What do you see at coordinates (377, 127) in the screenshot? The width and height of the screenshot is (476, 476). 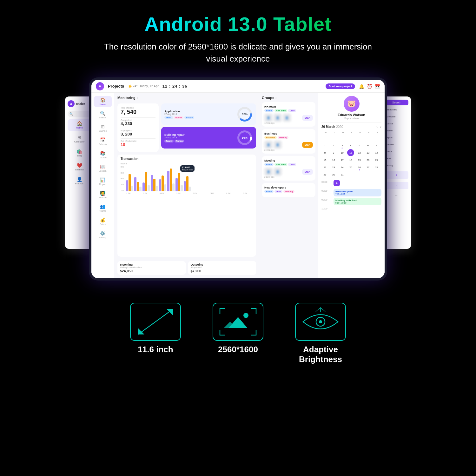 I see `cal-prev-btn: ‹` at bounding box center [377, 127].